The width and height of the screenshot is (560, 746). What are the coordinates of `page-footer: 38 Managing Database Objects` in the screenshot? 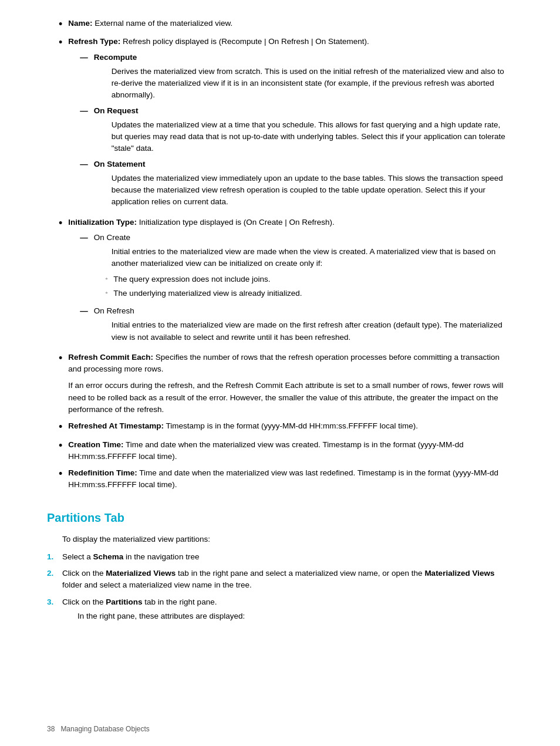 It's located at (99, 729).